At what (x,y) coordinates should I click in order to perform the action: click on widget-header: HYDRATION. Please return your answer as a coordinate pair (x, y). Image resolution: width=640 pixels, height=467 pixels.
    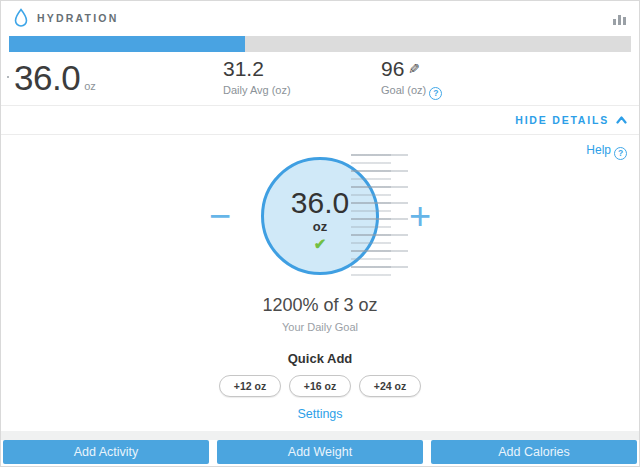
    Looking at the image, I should click on (320, 18).